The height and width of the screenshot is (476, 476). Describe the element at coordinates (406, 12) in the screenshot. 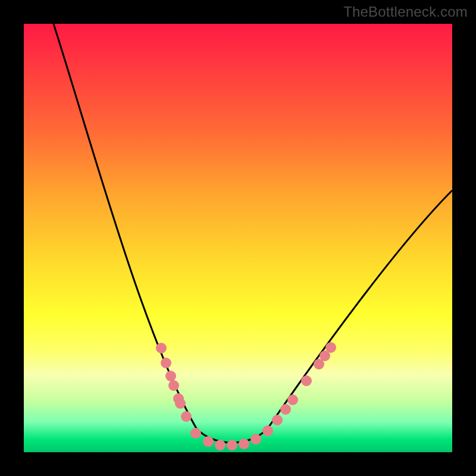

I see `watermark-text: TheBottleneck.com` at that location.